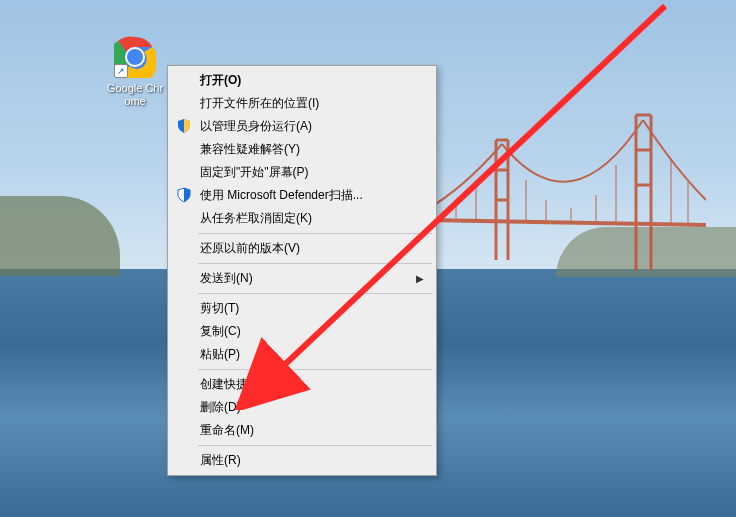  Describe the element at coordinates (135, 95) in the screenshot. I see `desktop-icon-label: Google Chrome` at that location.